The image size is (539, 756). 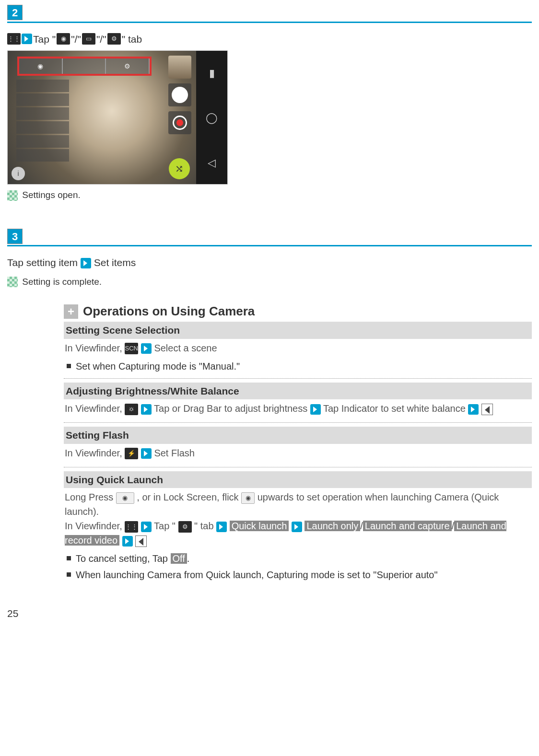 I want to click on video-tab-icon: ▭, so click(x=89, y=39).